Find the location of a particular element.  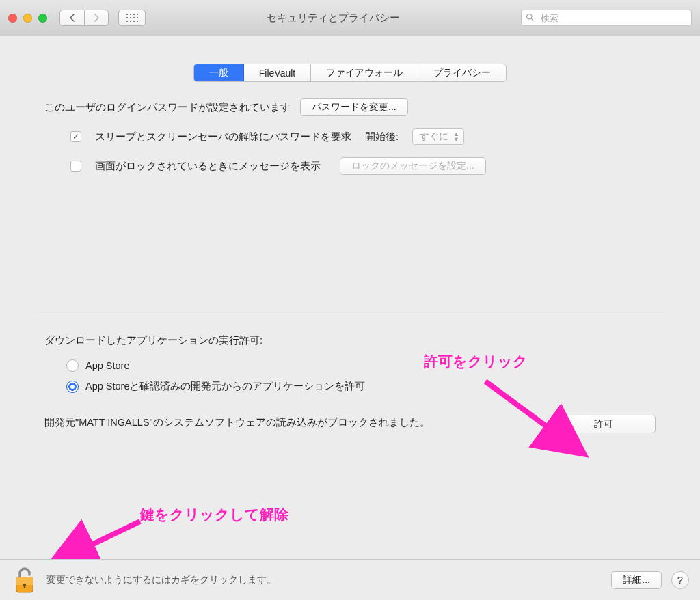

details-button: 詳細... is located at coordinates (636, 580).